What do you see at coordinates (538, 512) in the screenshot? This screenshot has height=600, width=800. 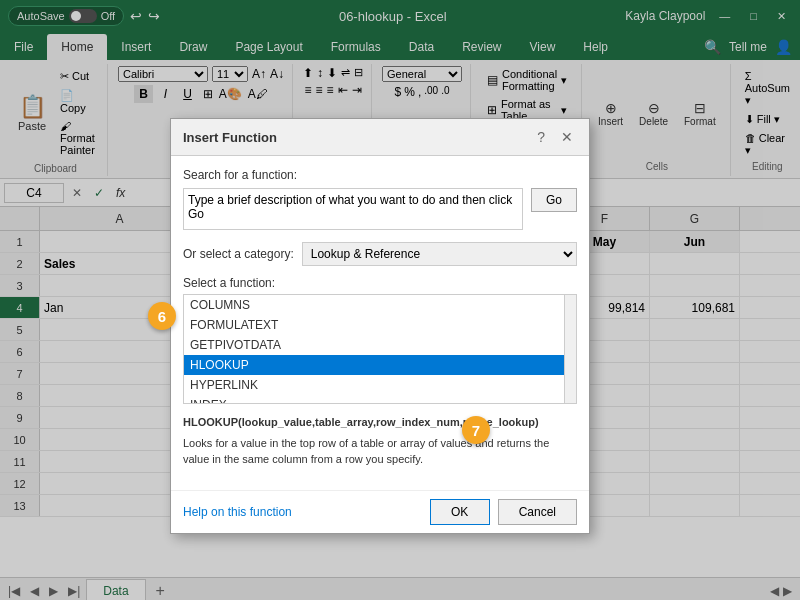 I see `cancel-button: Cancel` at bounding box center [538, 512].